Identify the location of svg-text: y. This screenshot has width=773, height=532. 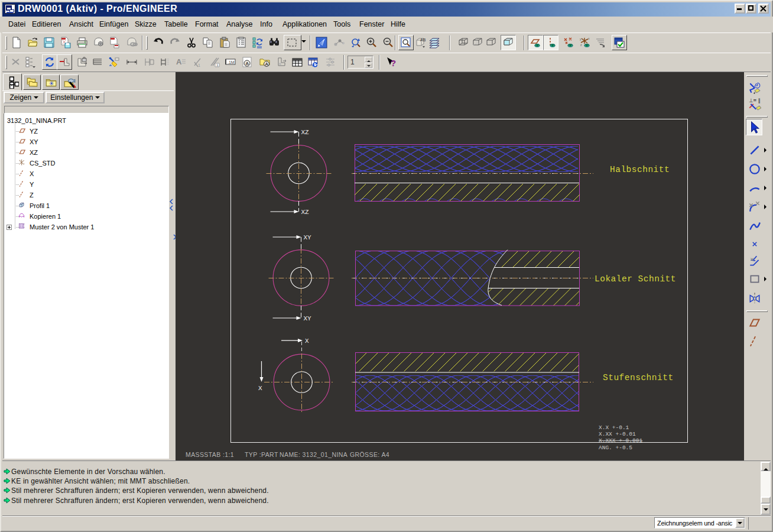
(580, 39).